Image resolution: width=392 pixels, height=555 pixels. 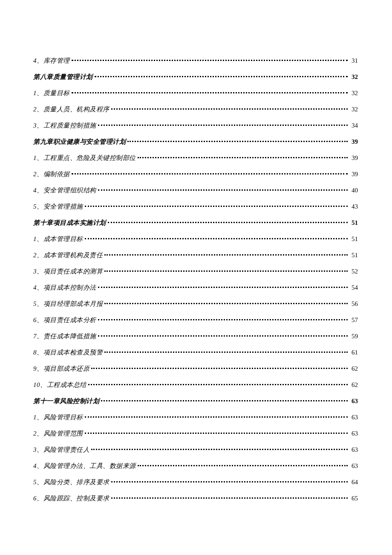 What do you see at coordinates (354, 482) in the screenshot?
I see `toc-page-number: 64` at bounding box center [354, 482].